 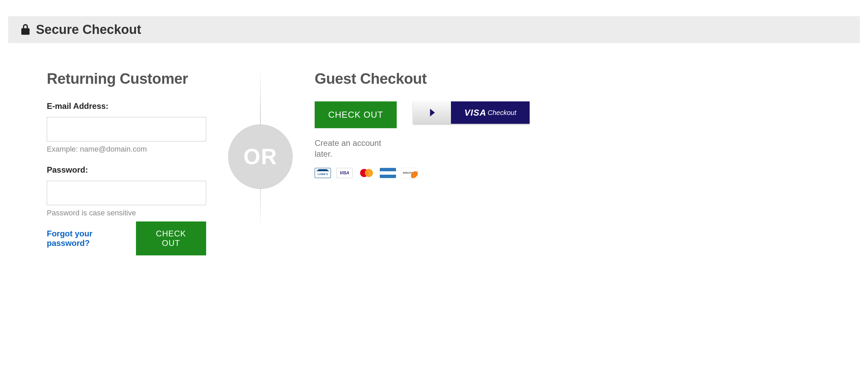 I want to click on accepted-cards-row: LOWE'S VISA DISCOVER, so click(x=443, y=173).